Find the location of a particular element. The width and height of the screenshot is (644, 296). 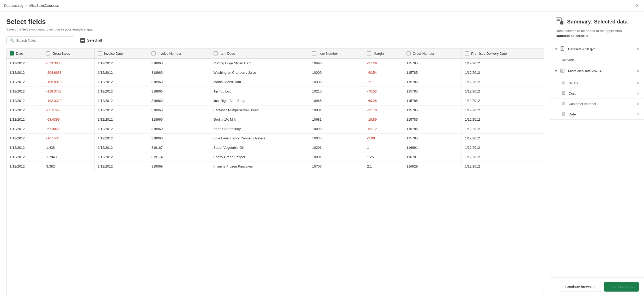

search-box: 🔍 is located at coordinates (40, 40).